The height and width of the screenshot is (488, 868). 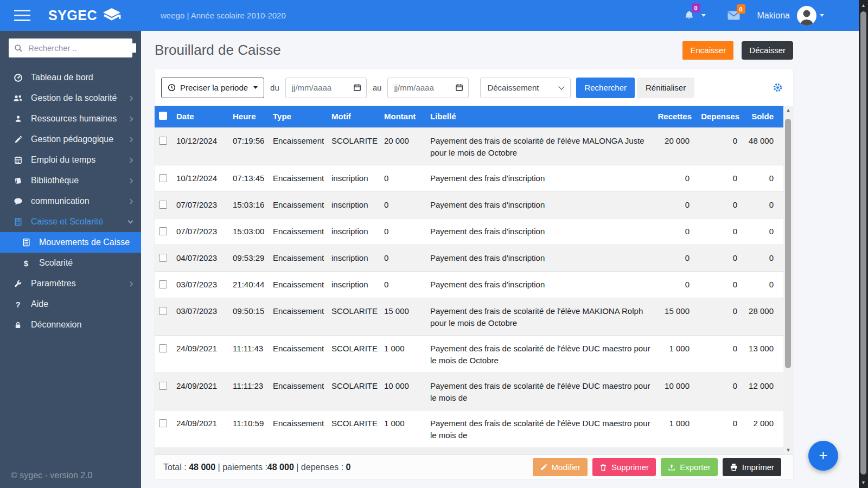 I want to click on table-row: 07/07/202315:03:00Encaissementinscriptio…, so click(x=469, y=231).